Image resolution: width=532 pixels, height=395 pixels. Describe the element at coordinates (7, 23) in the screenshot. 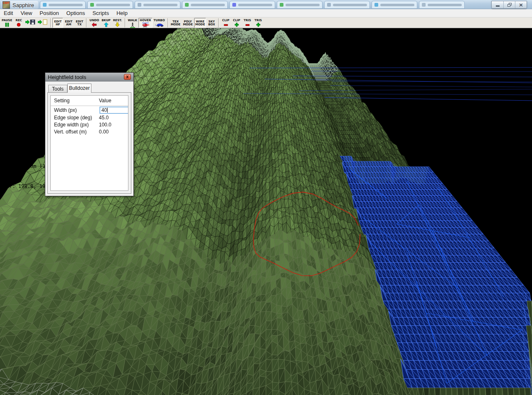

I see `pause-button: PAUSE` at that location.